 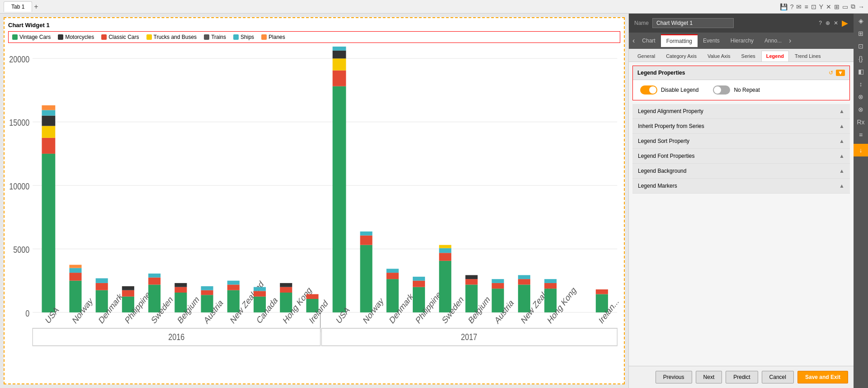 I want to click on right-icon-download: ↓, so click(x=861, y=150).